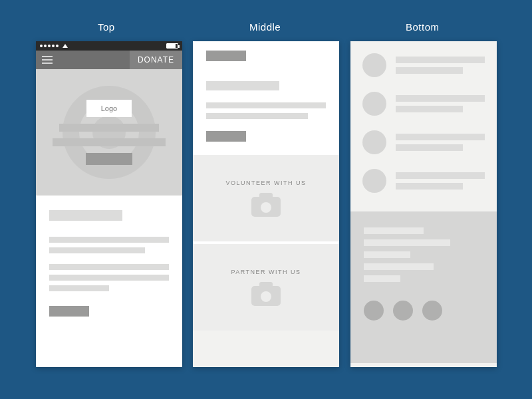 The width and height of the screenshot is (532, 399). What do you see at coordinates (54, 46) in the screenshot?
I see `signal-dots-icon` at bounding box center [54, 46].